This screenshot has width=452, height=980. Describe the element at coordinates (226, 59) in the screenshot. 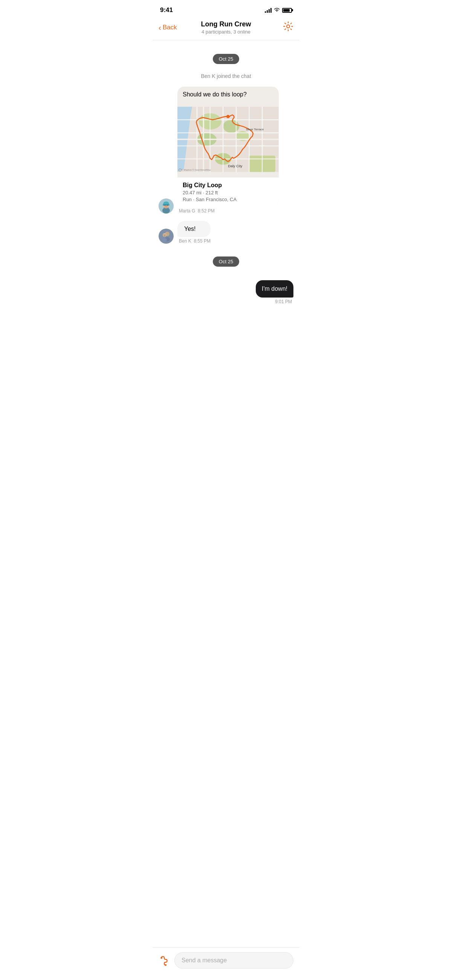

I see `date-badge-1-text: Oct 25` at that location.